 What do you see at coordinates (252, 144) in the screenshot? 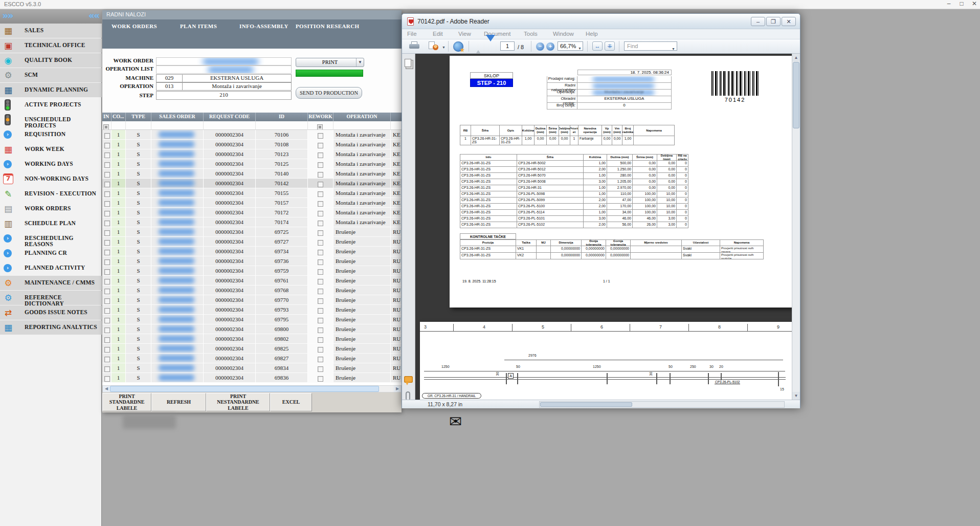
I see `table-row: 1S000000230470108Montaža i zavarivanjeKE` at bounding box center [252, 144].